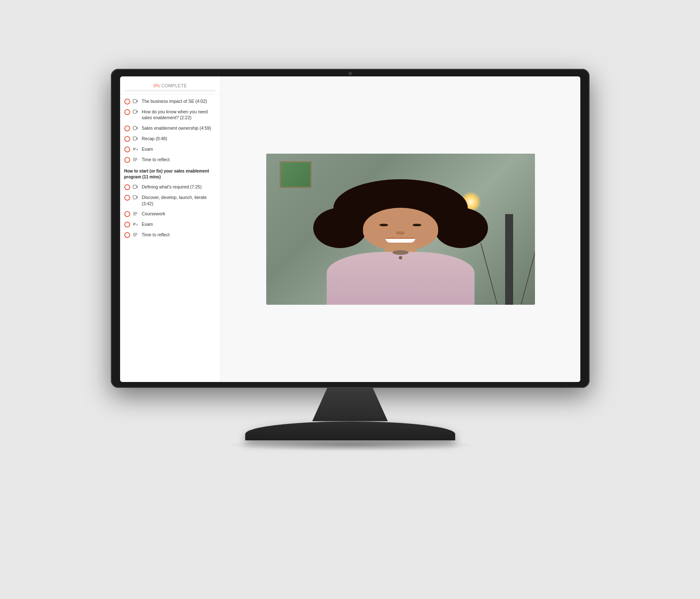 The width and height of the screenshot is (700, 599). Describe the element at coordinates (155, 139) in the screenshot. I see `item-text-4: Recap (0:48)` at that location.